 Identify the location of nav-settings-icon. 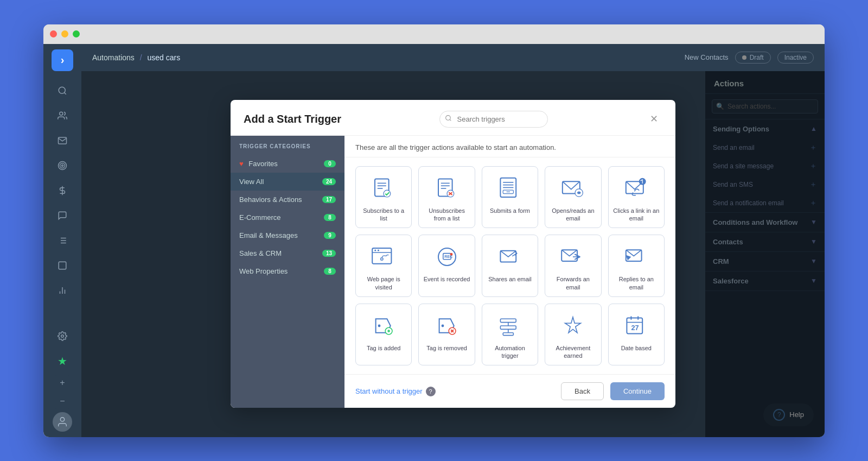
(62, 336).